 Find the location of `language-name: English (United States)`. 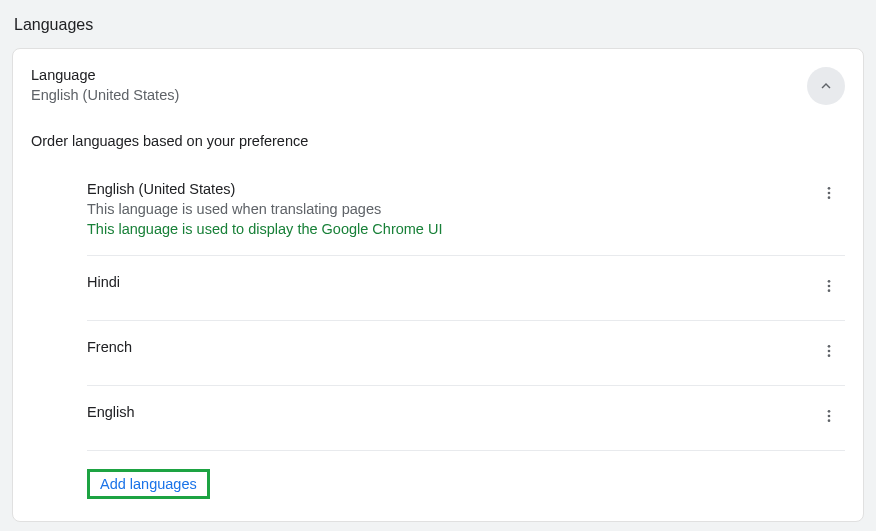

language-name: English (United States) is located at coordinates (450, 189).